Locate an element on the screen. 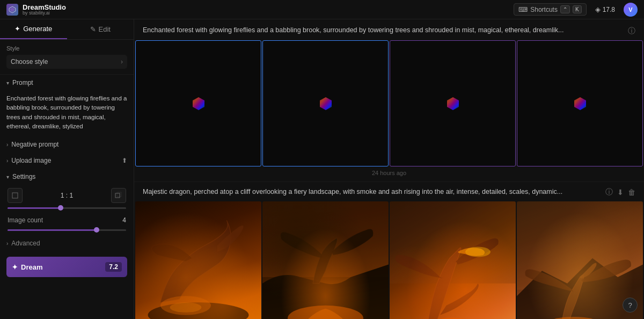  first-prompt-header: Enchanted forest with glowing fireflies … is located at coordinates (389, 30).